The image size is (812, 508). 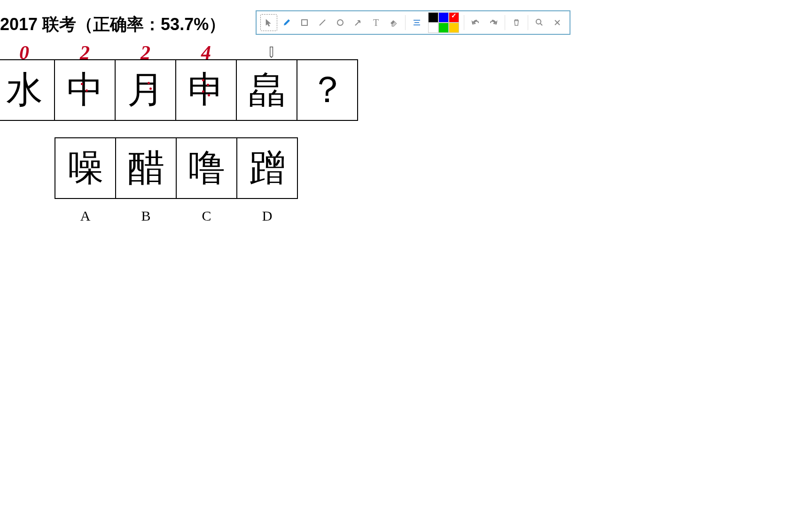 What do you see at coordinates (86, 216) in the screenshot?
I see `option-label-A: A` at bounding box center [86, 216].